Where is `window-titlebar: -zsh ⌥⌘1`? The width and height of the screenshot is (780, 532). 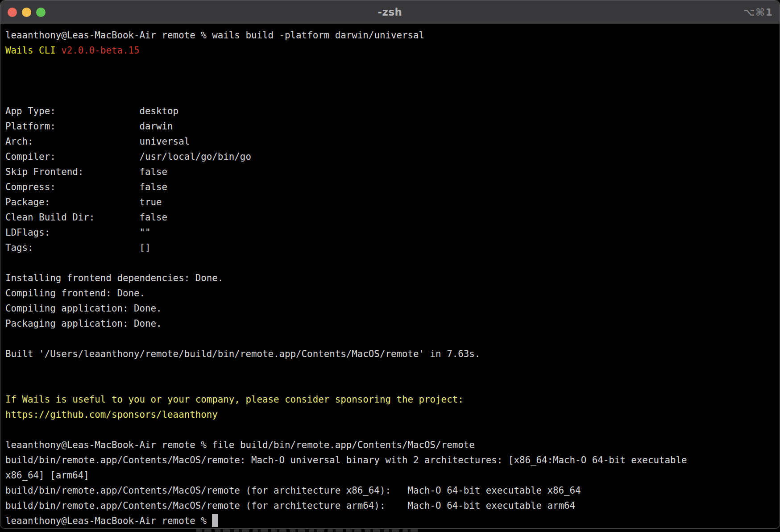 window-titlebar: -zsh ⌥⌘1 is located at coordinates (390, 12).